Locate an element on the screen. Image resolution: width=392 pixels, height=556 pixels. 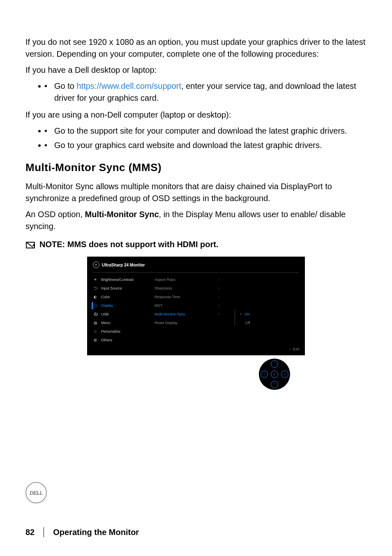
osd-left-label: Brightness/Contrast is located at coordinates (118, 280).